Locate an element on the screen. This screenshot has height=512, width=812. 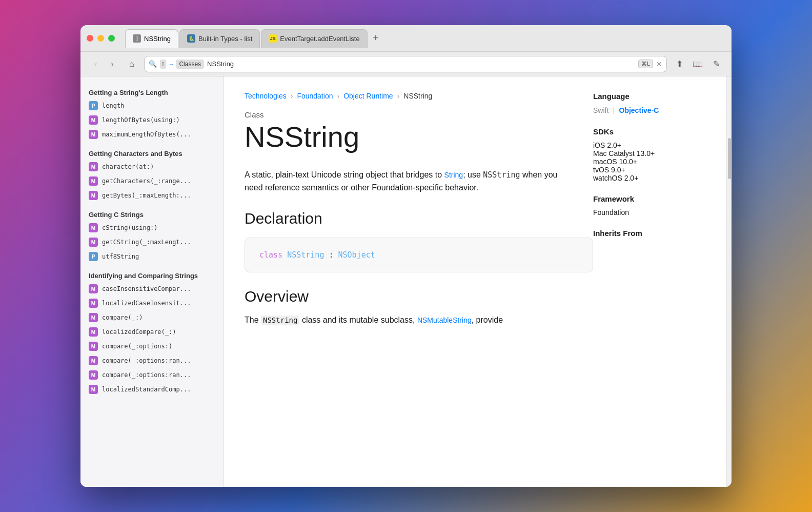
new-tab-button: + is located at coordinates (376, 38).